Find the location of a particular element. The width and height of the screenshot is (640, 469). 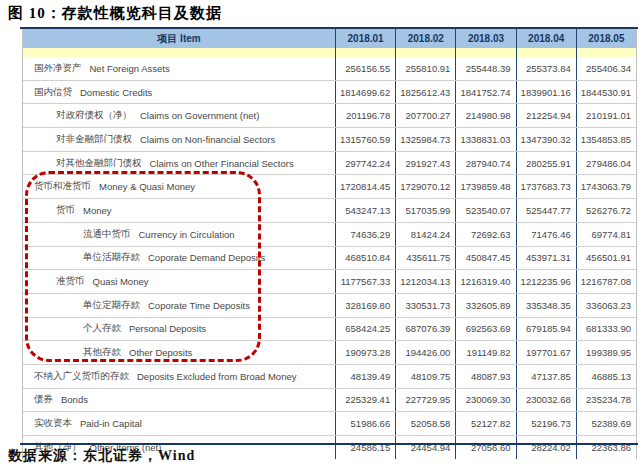

value-cell: 48109.75 is located at coordinates (425, 376).